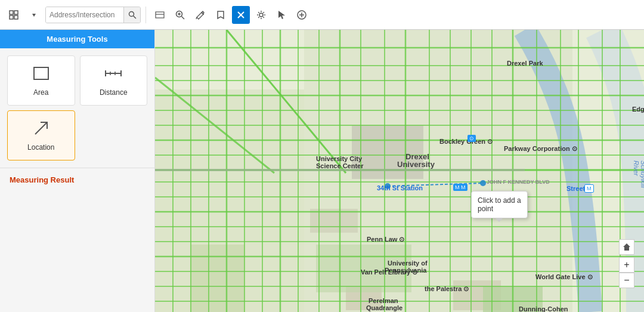 Image resolution: width=644 pixels, height=312 pixels. Describe the element at coordinates (34, 15) in the screenshot. I see `dropdown-button` at that location.